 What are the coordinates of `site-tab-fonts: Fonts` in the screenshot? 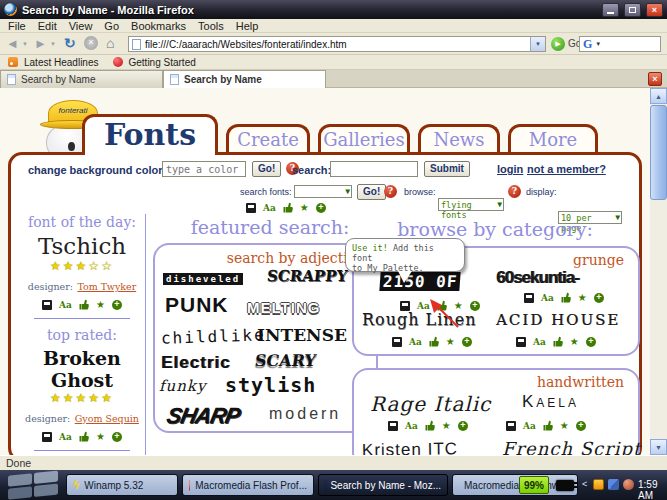 It's located at (150, 134).